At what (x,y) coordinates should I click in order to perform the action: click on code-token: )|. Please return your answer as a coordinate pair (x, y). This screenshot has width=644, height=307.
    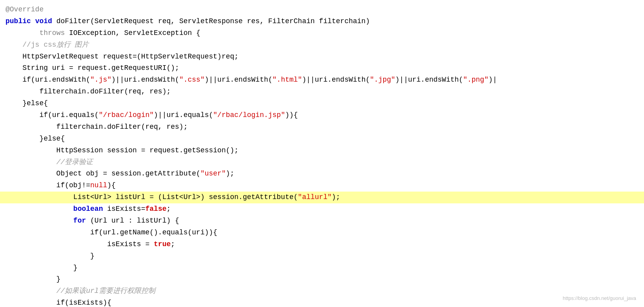
    Looking at the image, I should click on (493, 80).